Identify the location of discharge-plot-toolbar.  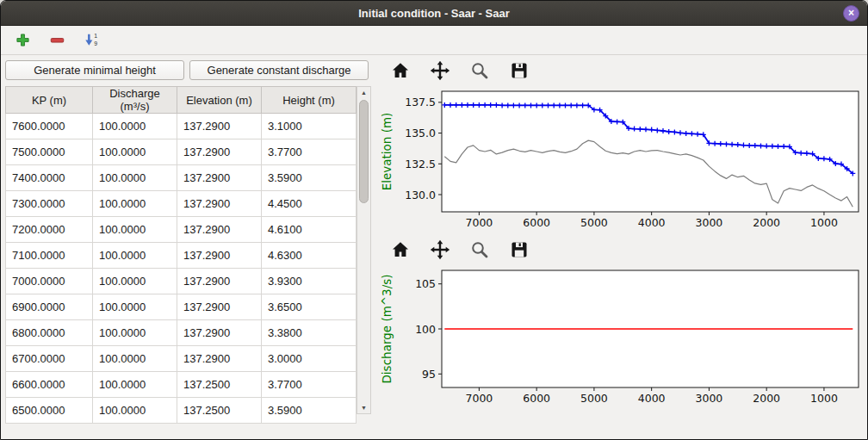
(623, 250).